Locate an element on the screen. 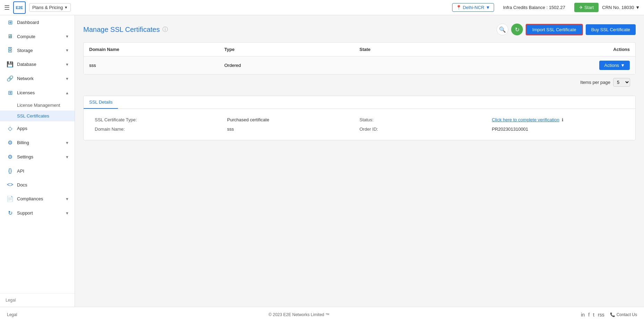  detail-tabs: SSL Details is located at coordinates (359, 103).